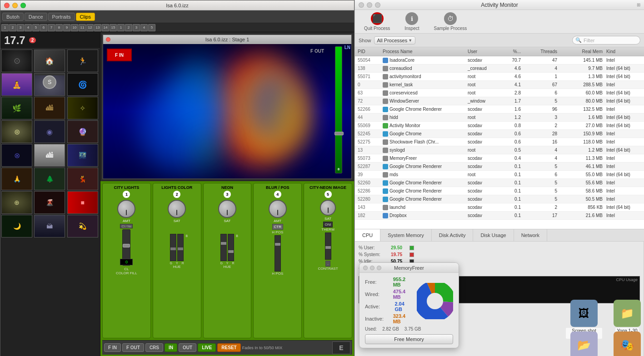 The height and width of the screenshot is (356, 644). I want to click on thumb-5: S, so click(50, 84).